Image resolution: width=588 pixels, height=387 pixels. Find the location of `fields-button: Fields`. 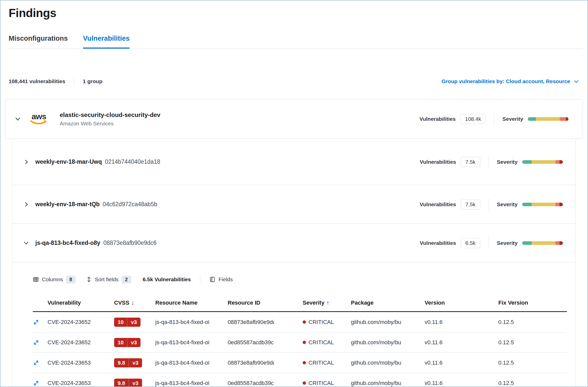

fields-button: Fields is located at coordinates (221, 279).